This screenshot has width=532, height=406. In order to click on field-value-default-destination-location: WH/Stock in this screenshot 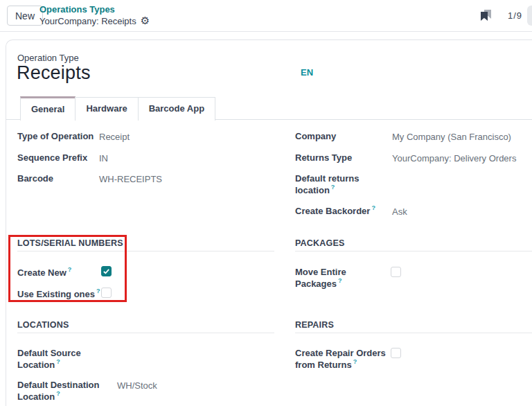, I will do `click(137, 385)`.